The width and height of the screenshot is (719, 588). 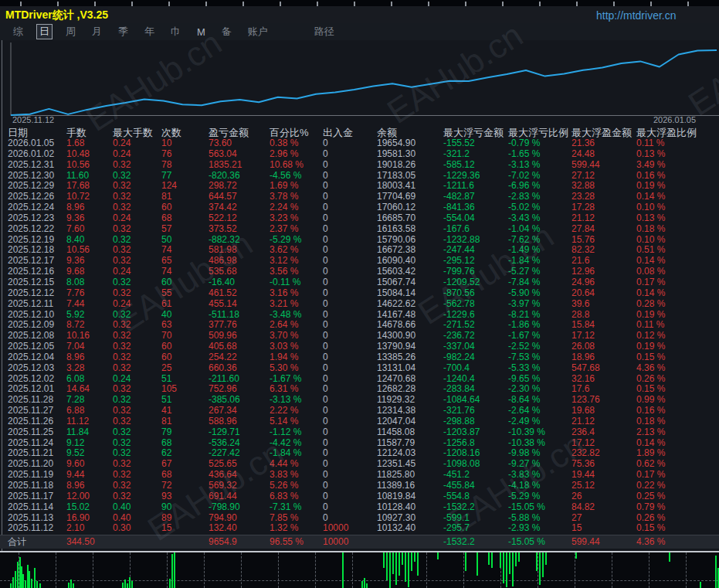 What do you see at coordinates (650, 144) in the screenshot?
I see `table-cell: 0.11 %` at bounding box center [650, 144].